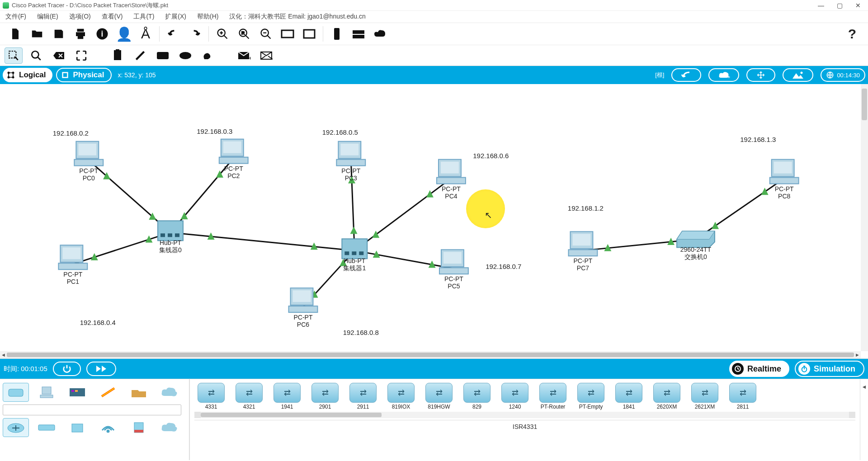 The width and height of the screenshot is (868, 461). What do you see at coordinates (80, 34) in the screenshot?
I see `print-button` at bounding box center [80, 34].